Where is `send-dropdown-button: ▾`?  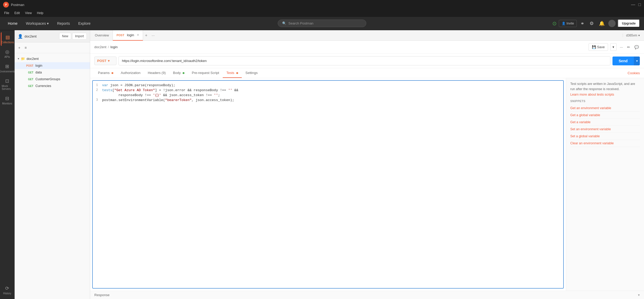 send-dropdown-button: ▾ is located at coordinates (637, 61).